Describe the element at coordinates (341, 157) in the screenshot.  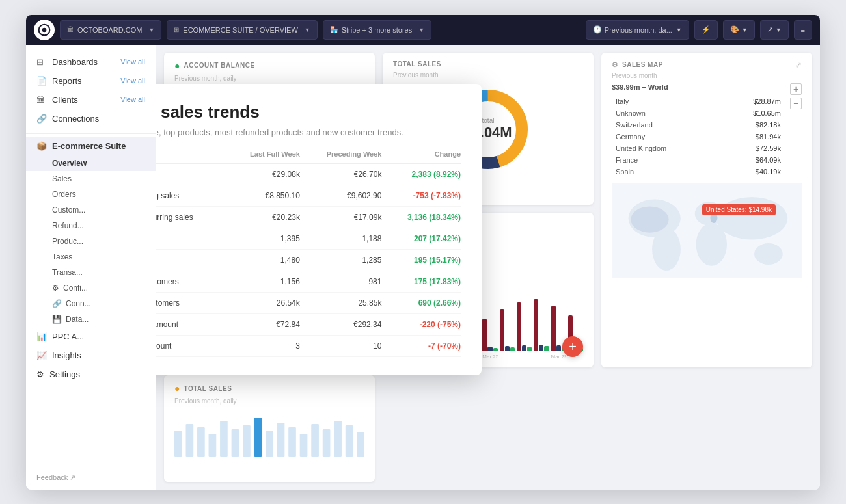
I see `col-prev-header: Preceding Week` at that location.